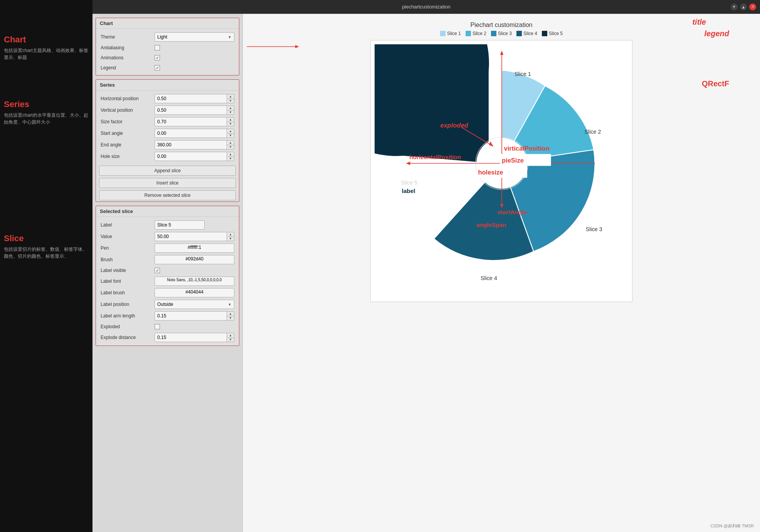  What do you see at coordinates (502, 52) in the screenshot?
I see `vertical-arrow-top` at bounding box center [502, 52].